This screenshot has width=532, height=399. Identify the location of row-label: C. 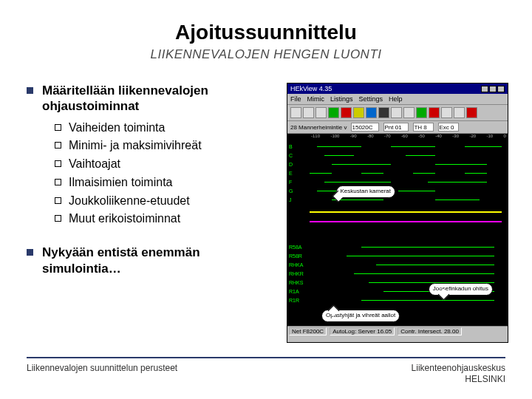
(291, 155).